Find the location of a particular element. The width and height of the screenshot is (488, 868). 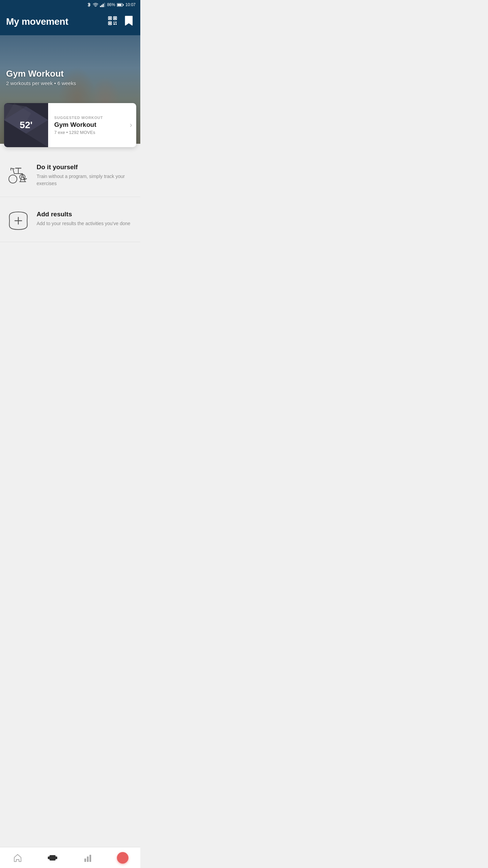

qr-button is located at coordinates (113, 22).